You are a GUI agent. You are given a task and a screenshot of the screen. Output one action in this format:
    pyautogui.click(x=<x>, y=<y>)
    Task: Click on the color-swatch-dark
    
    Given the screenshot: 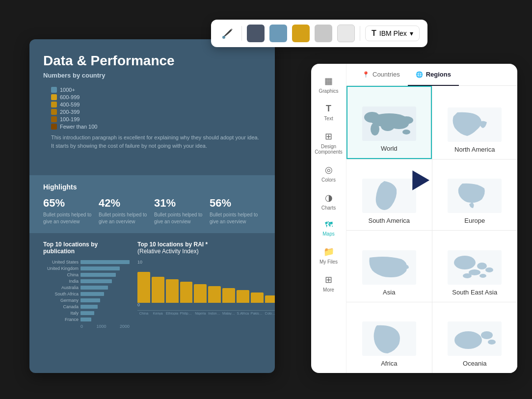 What is the action you would take?
    pyautogui.click(x=256, y=33)
    